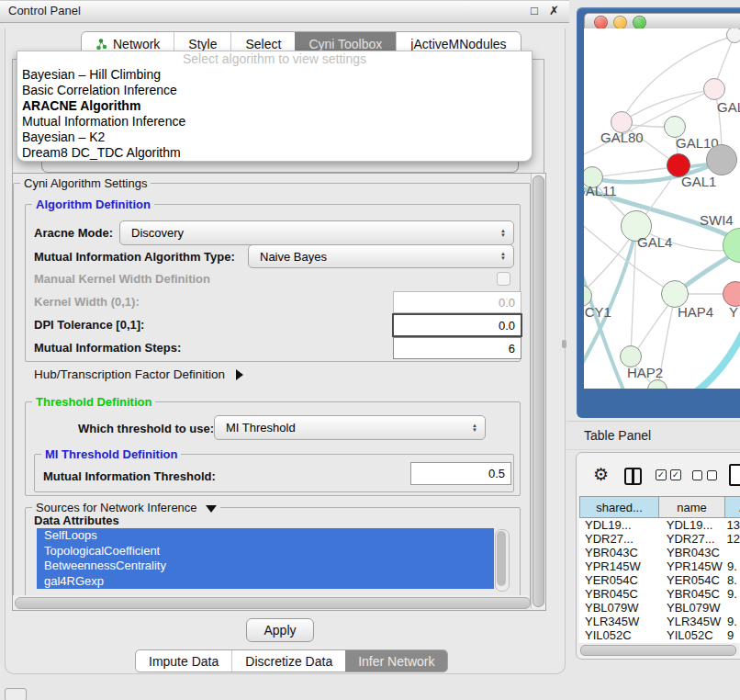  What do you see at coordinates (731, 566) in the screenshot?
I see `table-cell: 9.` at bounding box center [731, 566].